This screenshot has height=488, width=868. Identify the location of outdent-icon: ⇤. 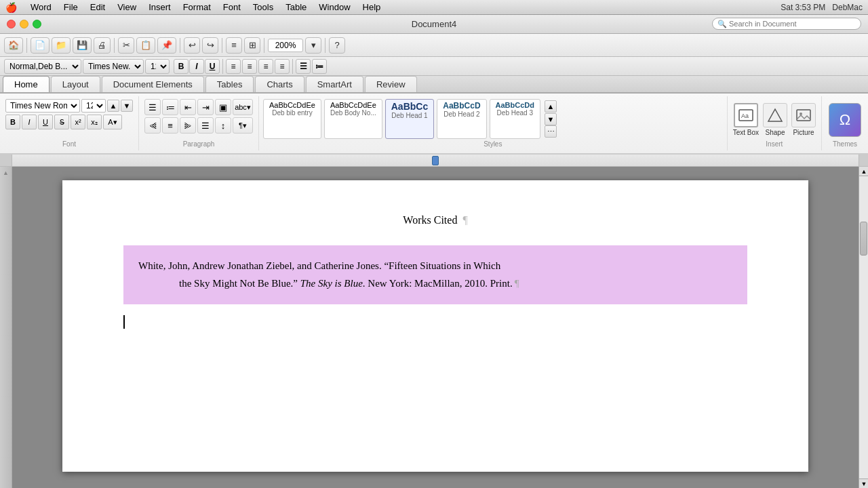
(188, 107).